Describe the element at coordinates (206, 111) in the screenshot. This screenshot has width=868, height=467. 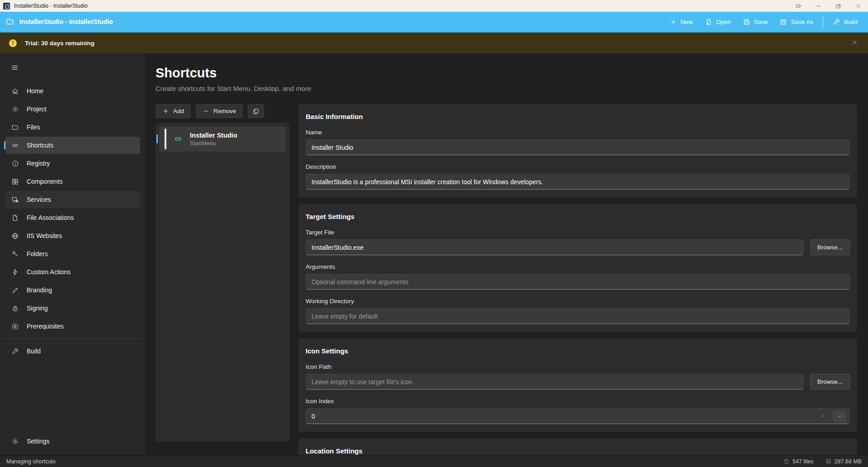
I see `minus-icon` at that location.